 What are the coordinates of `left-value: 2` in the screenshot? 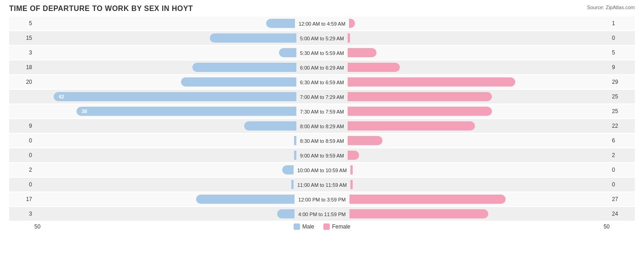 It's located at (22, 170).